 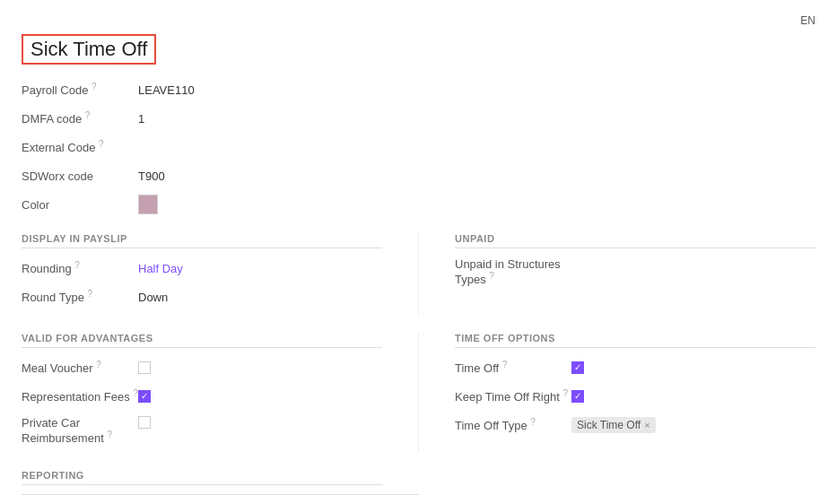 What do you see at coordinates (614, 425) in the screenshot?
I see `time-off-type-tag: Sick Time Off ×` at bounding box center [614, 425].